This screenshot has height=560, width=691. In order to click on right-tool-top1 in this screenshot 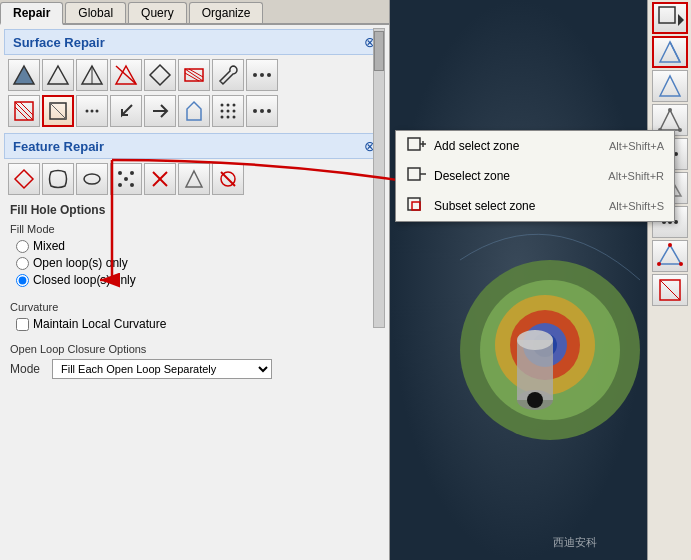, I will do `click(670, 18)`.